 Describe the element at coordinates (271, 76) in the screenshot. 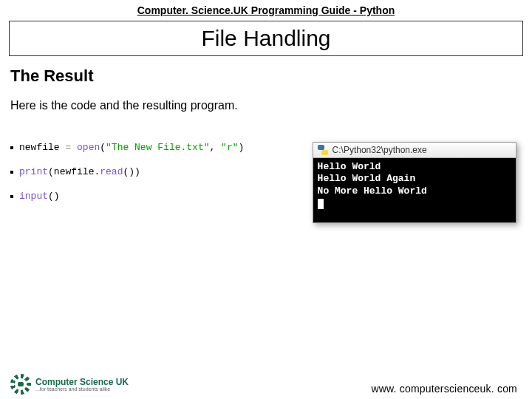

I see `section-heading: The Result` at that location.